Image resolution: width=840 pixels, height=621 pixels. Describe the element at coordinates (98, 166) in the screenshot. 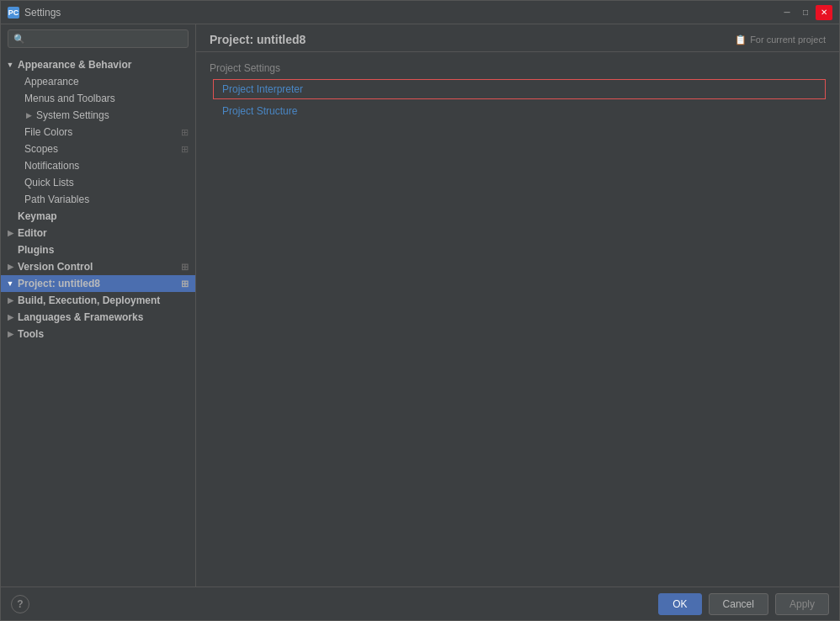

I see `sidebar-item-notifications: Notifications` at that location.